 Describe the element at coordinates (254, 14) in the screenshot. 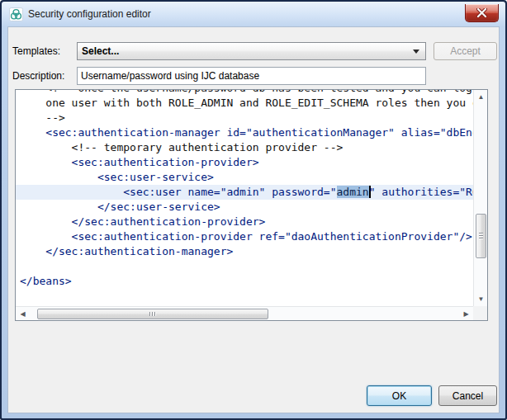

I see `title-bar: Security configuration editor` at that location.